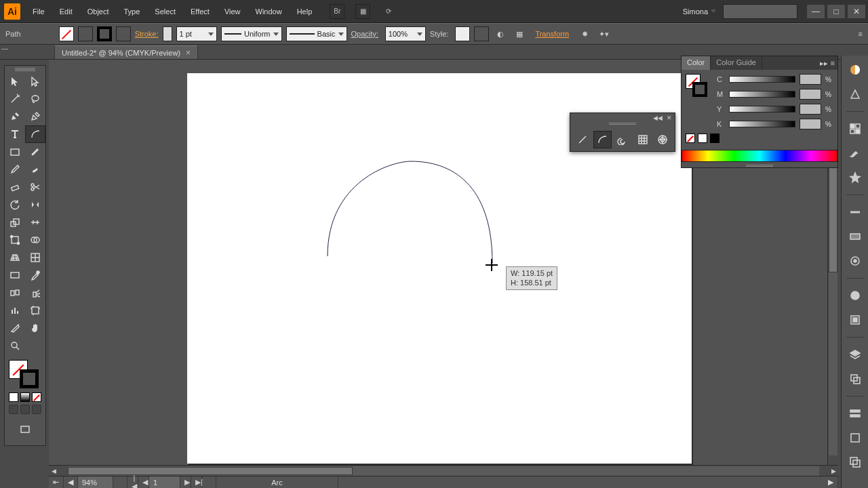 The width and height of the screenshot is (868, 488). Describe the element at coordinates (15, 81) in the screenshot. I see `selection-tool` at that location.